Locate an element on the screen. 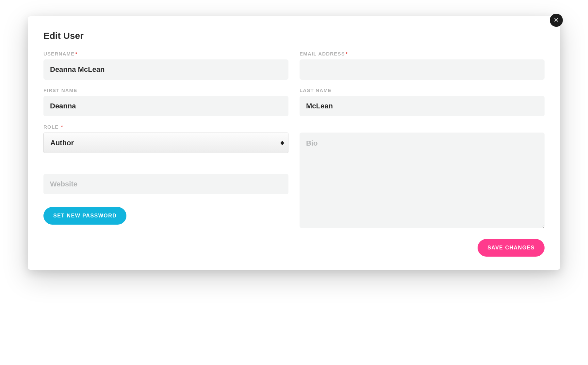 Image resolution: width=588 pixels, height=365 pixels. bio-empty-label is located at coordinates (422, 127).